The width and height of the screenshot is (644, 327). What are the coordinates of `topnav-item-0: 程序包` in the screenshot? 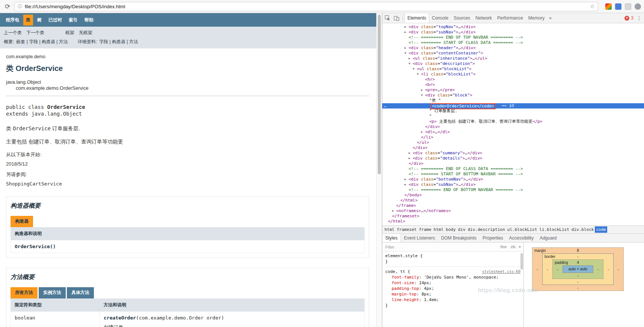 It's located at (12, 20).